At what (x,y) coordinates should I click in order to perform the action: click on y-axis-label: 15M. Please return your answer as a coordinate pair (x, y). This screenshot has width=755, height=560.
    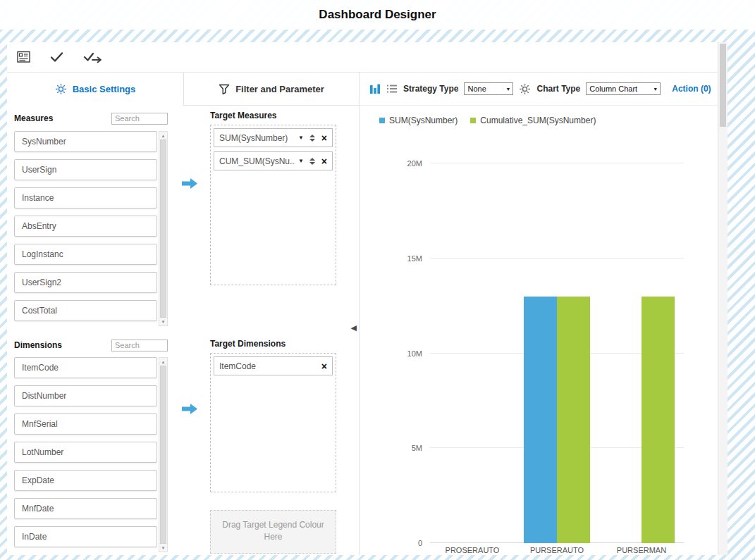
    Looking at the image, I should click on (415, 259).